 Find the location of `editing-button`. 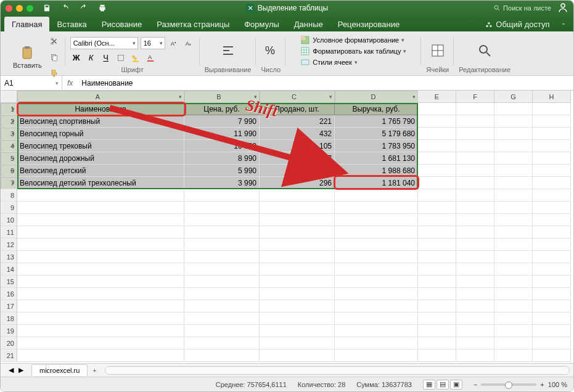

editing-button is located at coordinates (485, 51).